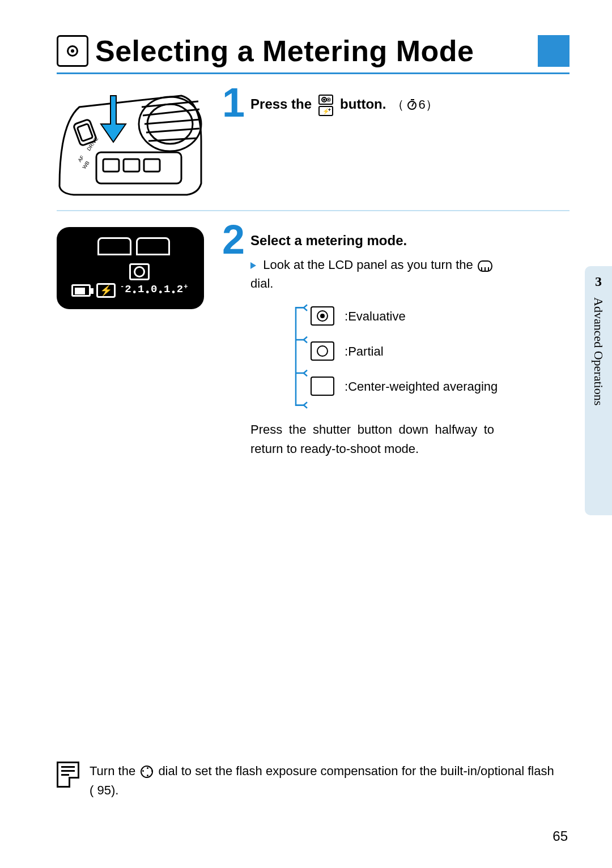  I want to click on center-weighted-icon, so click(322, 386).